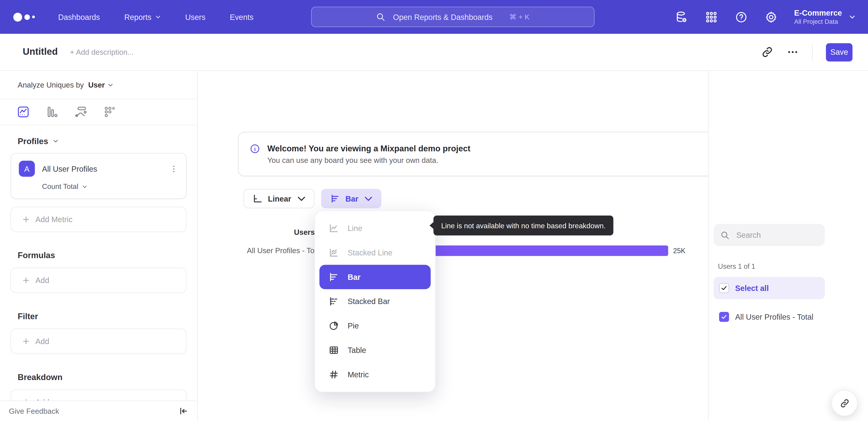  What do you see at coordinates (352, 198) in the screenshot?
I see `chart-type-label: Bar` at bounding box center [352, 198].